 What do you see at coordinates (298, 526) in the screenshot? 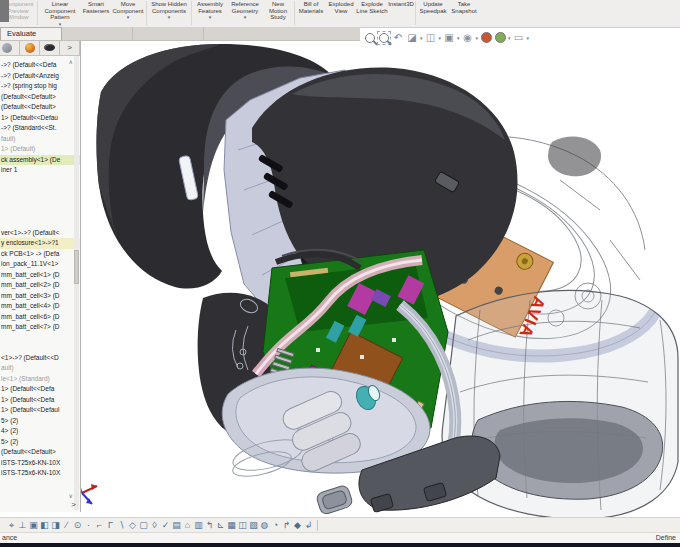
I see `assembly-tool-icon-27: ◆` at bounding box center [298, 526].